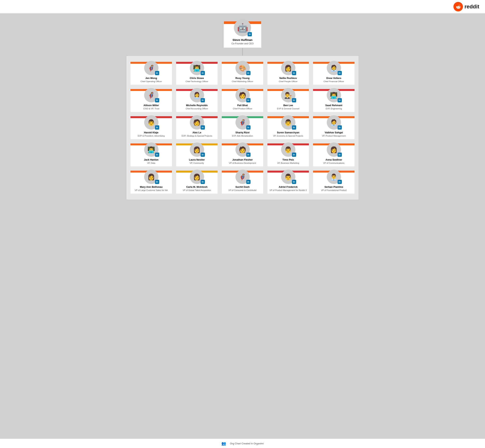 This screenshot has height=448, width=485. Describe the element at coordinates (242, 100) in the screenshot. I see `employee-card: 🧑 in Pali Bhat Chief Product Officer` at that location.